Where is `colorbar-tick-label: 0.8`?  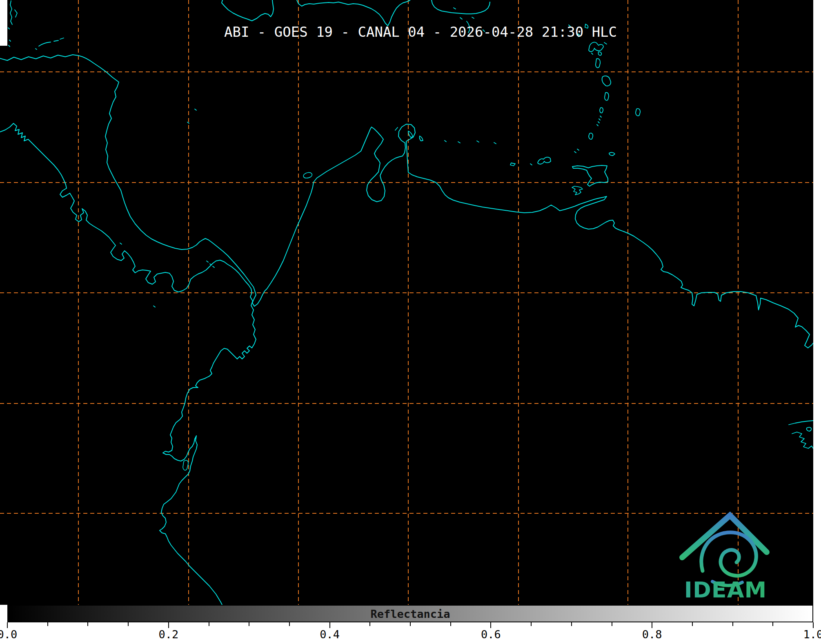
colorbar-tick-label: 0.8 is located at coordinates (652, 635).